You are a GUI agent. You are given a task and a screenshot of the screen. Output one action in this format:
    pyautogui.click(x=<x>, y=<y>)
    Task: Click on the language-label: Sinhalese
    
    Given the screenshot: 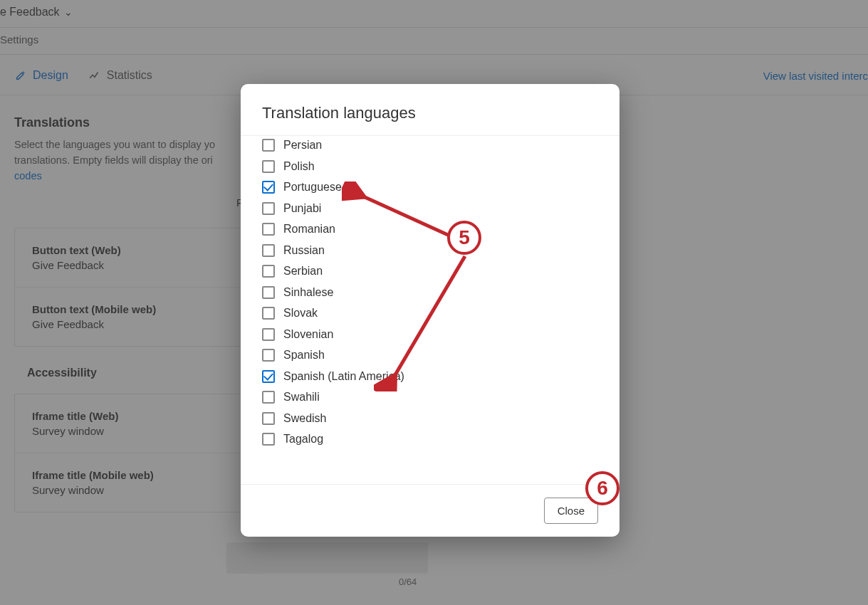 What is the action you would take?
    pyautogui.click(x=308, y=293)
    